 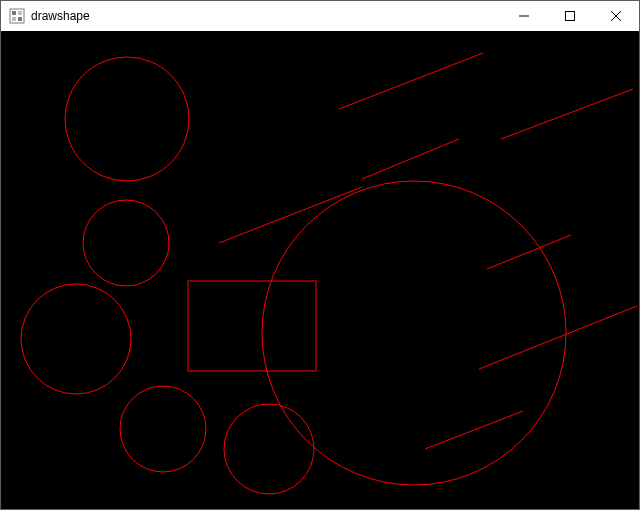 What do you see at coordinates (524, 16) in the screenshot?
I see `minimize-icon` at bounding box center [524, 16].